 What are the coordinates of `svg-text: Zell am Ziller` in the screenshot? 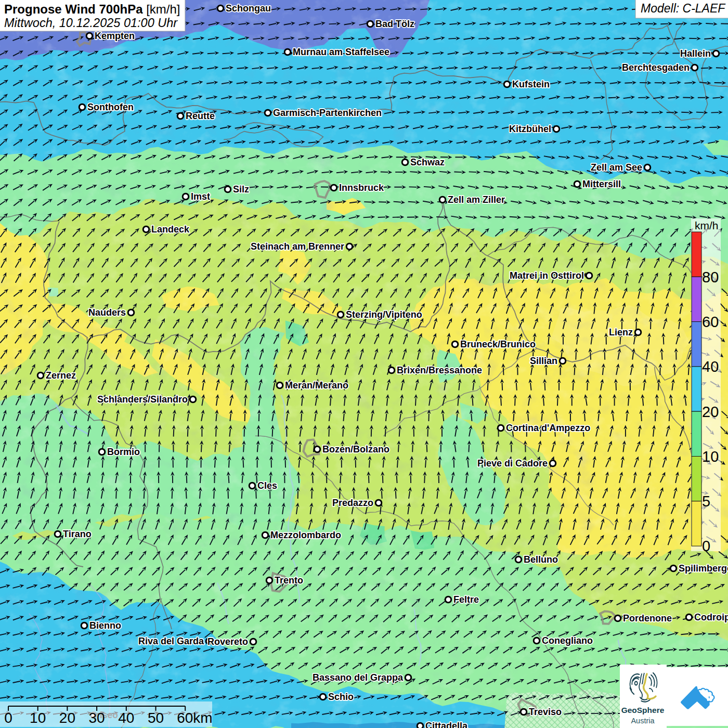 It's located at (476, 200).